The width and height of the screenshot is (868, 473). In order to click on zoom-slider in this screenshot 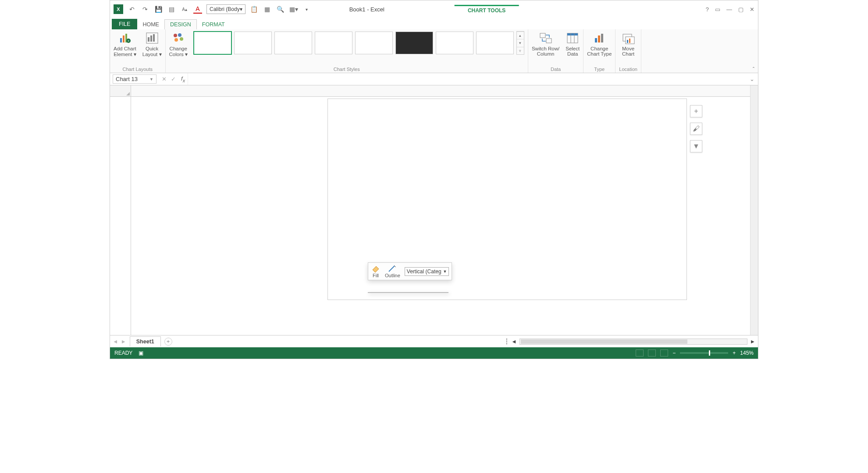, I will do `click(704, 353)`.